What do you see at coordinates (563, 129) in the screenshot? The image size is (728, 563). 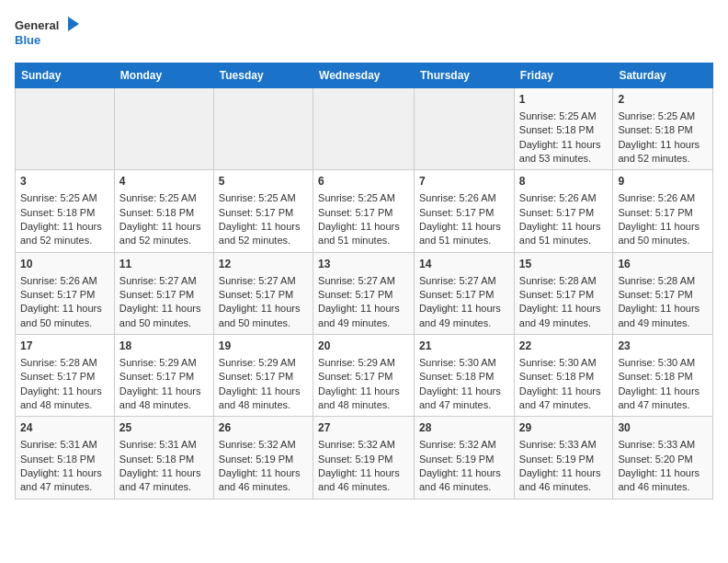 I see `calendar-cell: 1 Sunrise: 5:25 AM Sunset: 5:18 PM Dayli…` at bounding box center [563, 129].